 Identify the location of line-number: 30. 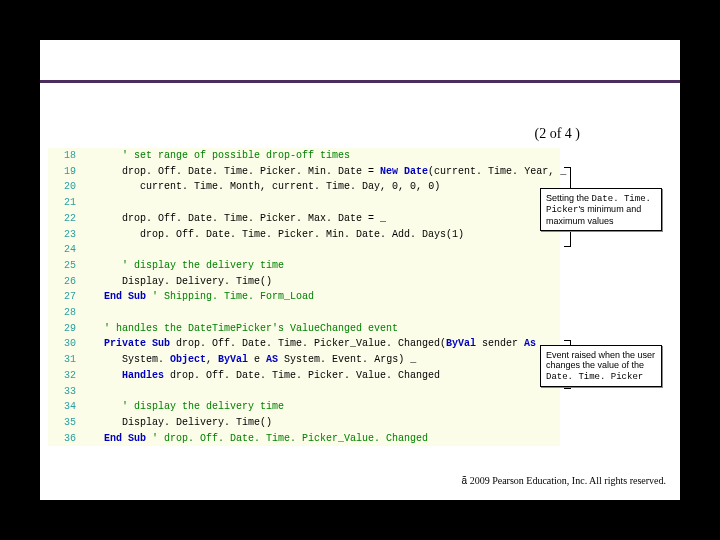
(67, 344).